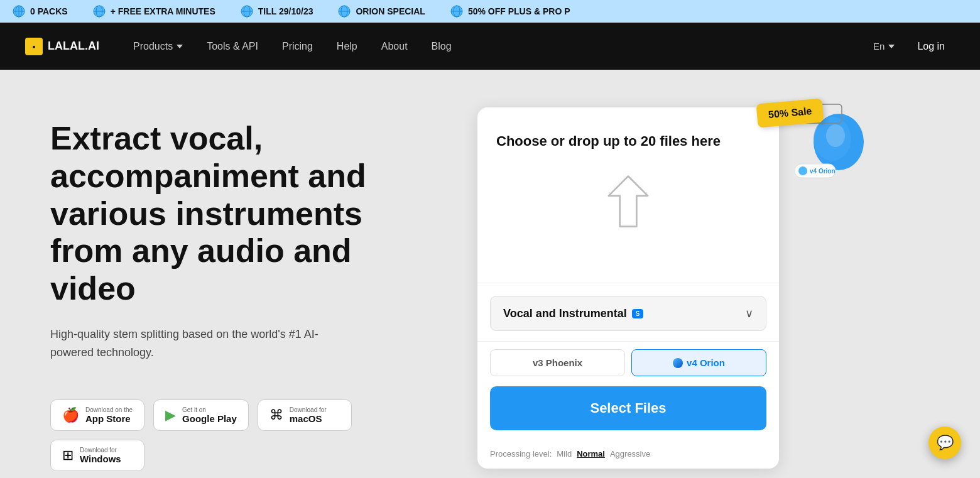 The height and width of the screenshot is (478, 980). I want to click on dropdown-label-text: Vocal and Instrumental S, so click(573, 314).